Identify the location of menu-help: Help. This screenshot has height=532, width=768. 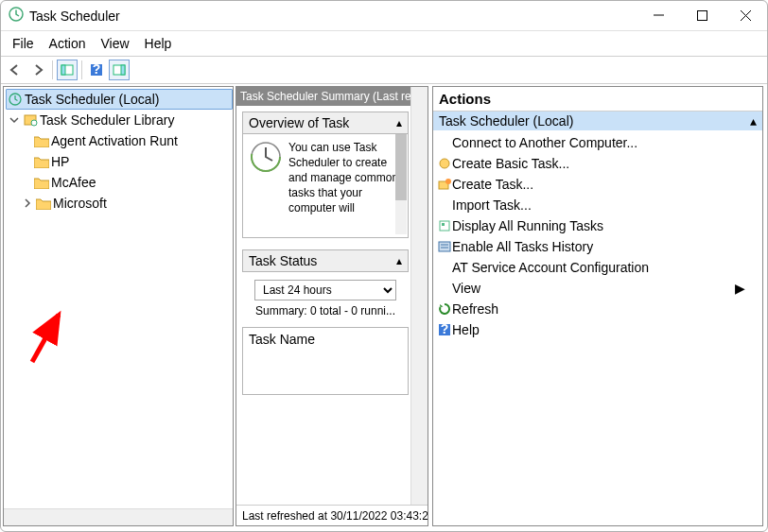
(159, 43).